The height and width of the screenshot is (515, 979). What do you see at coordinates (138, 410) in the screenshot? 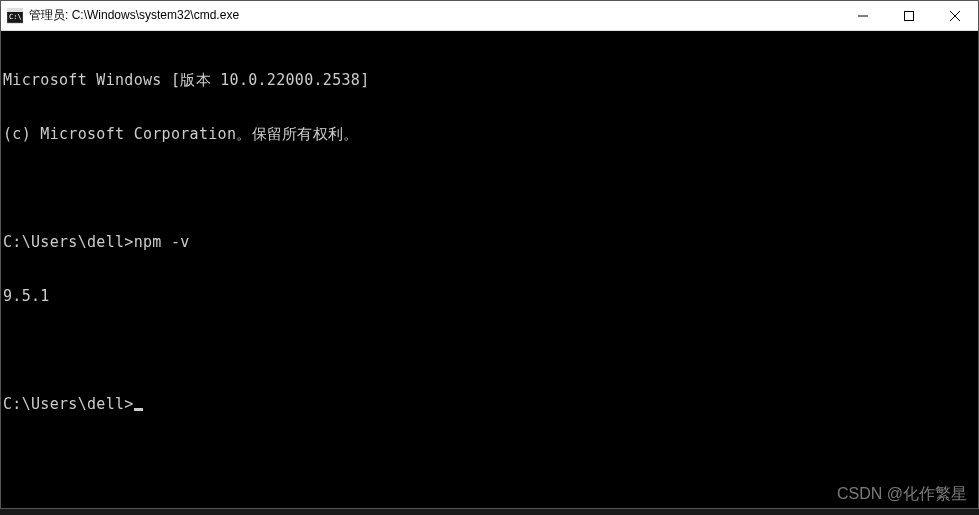
I see `cursor-icon` at bounding box center [138, 410].